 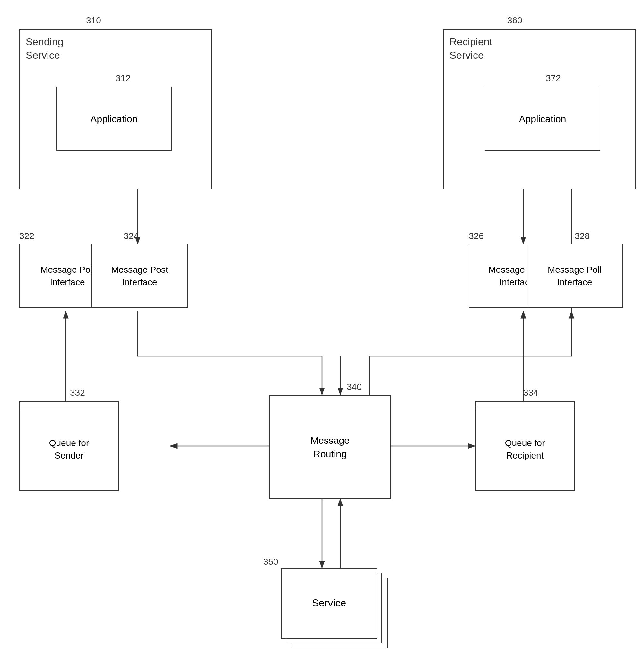 What do you see at coordinates (525, 446) in the screenshot?
I see `queue-recipient-box: Queue for Recipient` at bounding box center [525, 446].